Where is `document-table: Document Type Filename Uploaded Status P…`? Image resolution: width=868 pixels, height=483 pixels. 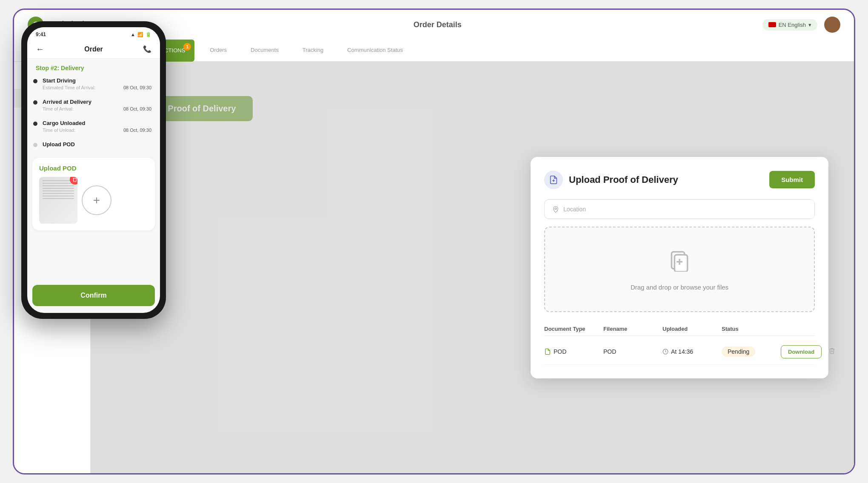
document-table: Document Type Filename Uploaded Status P… is located at coordinates (680, 344).